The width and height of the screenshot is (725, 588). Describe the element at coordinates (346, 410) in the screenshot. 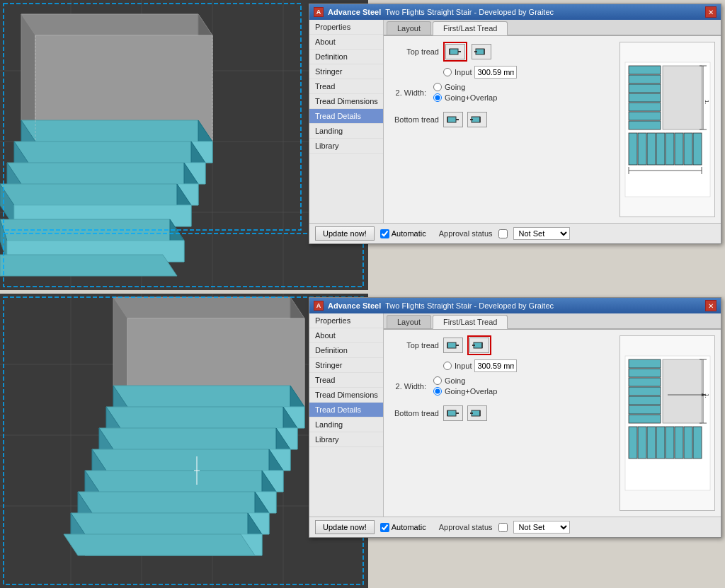

I see `sidebar-bottom-tread-details: Tread Details` at that location.